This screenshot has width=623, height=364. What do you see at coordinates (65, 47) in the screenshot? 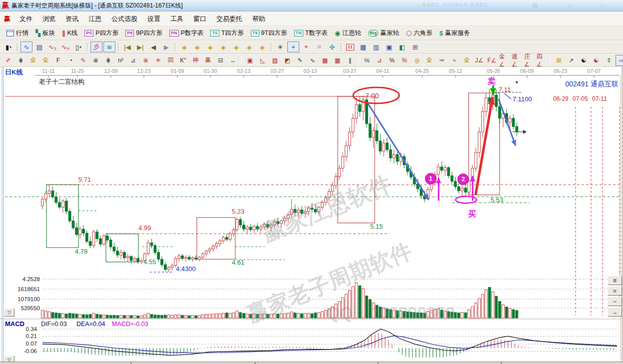
I see `wave-9-tool: ∿₉` at bounding box center [65, 47].